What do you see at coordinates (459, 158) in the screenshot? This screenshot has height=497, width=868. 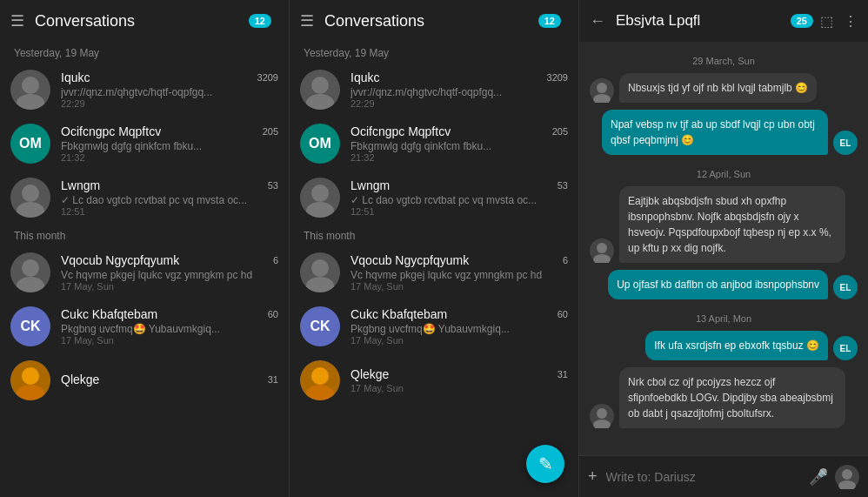 I see `conv-time: 21:32` at bounding box center [459, 158].